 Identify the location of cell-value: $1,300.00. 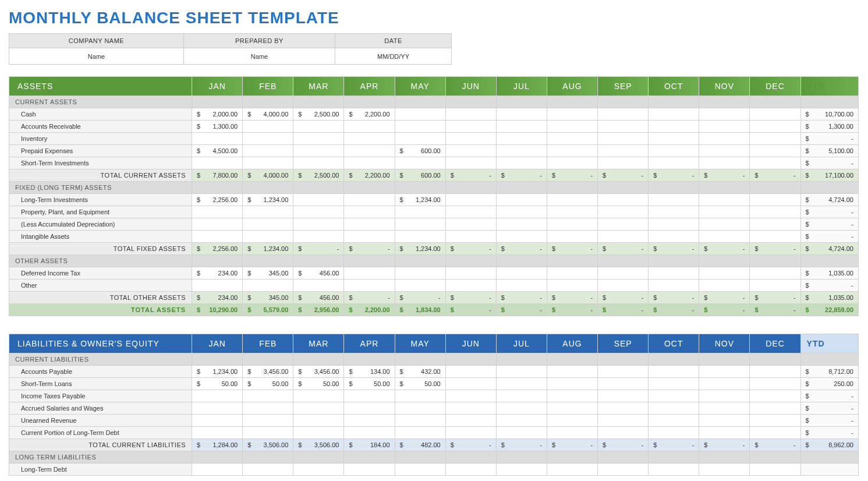
(829, 127).